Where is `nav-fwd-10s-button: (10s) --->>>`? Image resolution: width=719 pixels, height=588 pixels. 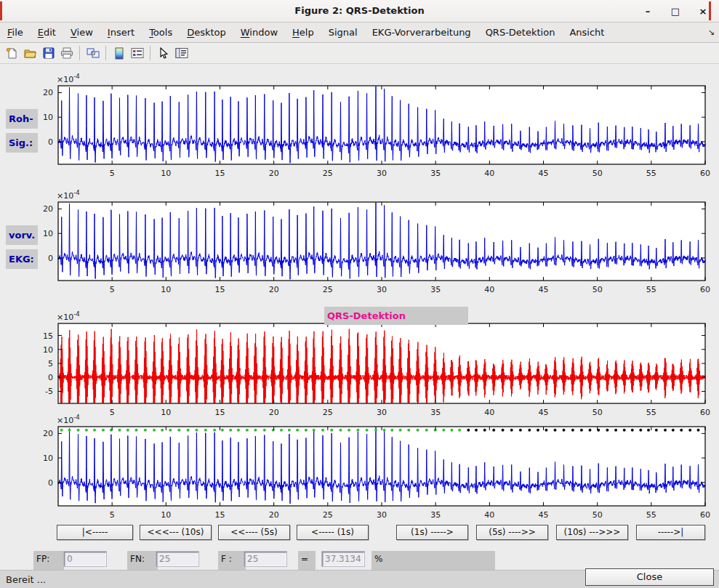 nav-fwd-10s-button: (10s) --->>> is located at coordinates (592, 532).